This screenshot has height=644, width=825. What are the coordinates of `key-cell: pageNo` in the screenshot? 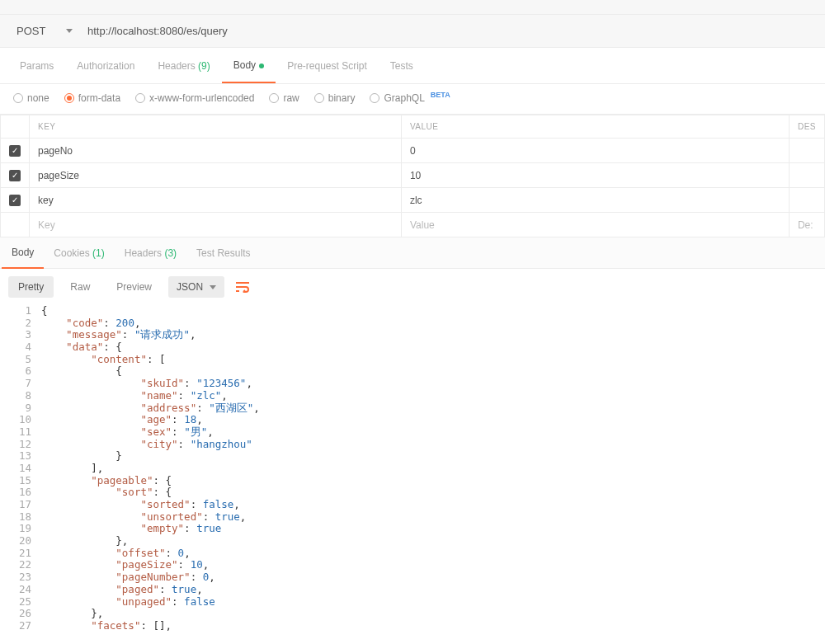 It's located at (216, 151).